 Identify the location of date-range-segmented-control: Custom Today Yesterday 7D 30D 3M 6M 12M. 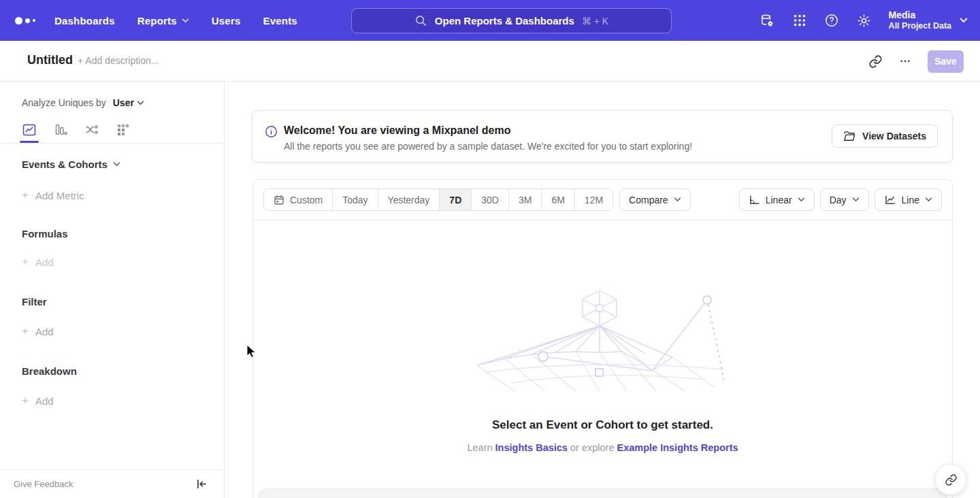
(438, 200).